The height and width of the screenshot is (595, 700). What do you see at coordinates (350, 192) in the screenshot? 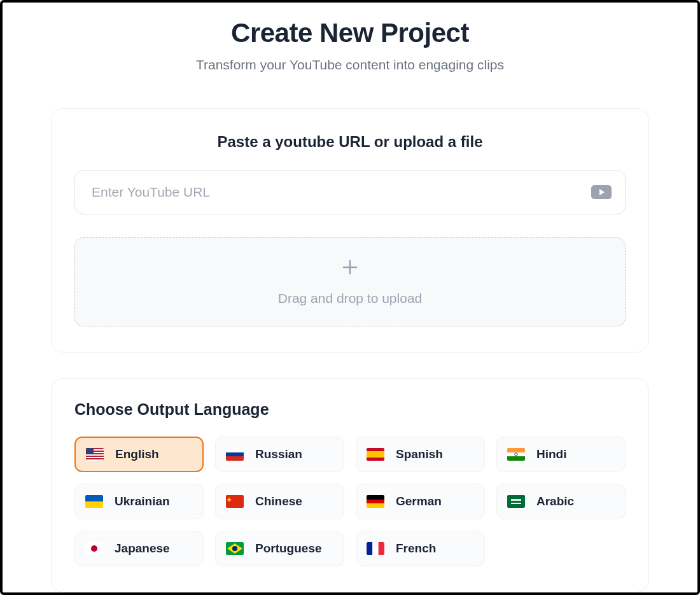
I see `url-input-row` at bounding box center [350, 192].